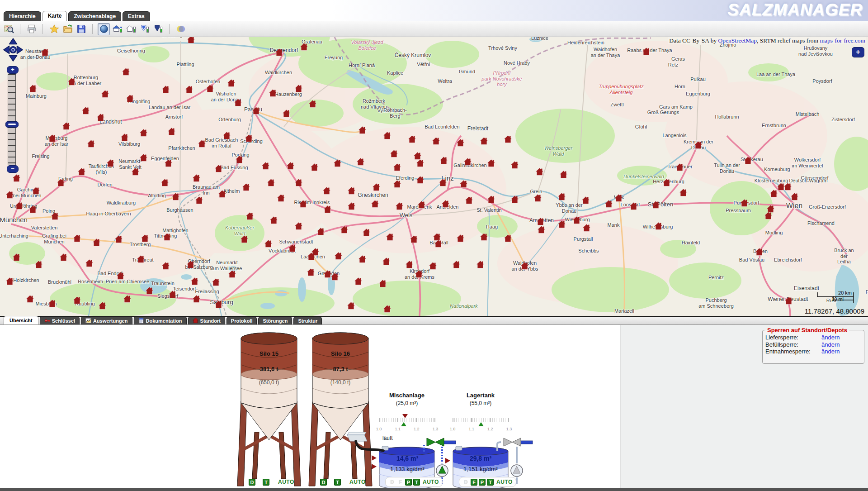  Describe the element at coordinates (160, 320) in the screenshot. I see `detail-tab-dokumentation: Dokumentation` at that location.